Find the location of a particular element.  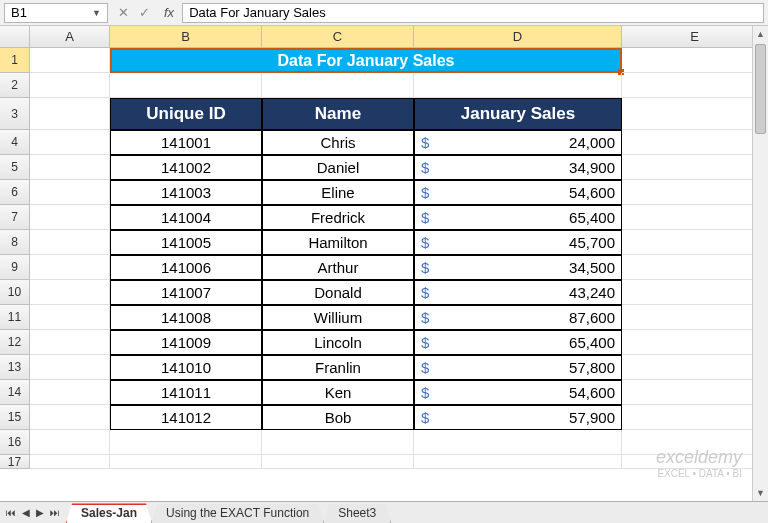

formula-input: Data For January Sales is located at coordinates (473, 13).